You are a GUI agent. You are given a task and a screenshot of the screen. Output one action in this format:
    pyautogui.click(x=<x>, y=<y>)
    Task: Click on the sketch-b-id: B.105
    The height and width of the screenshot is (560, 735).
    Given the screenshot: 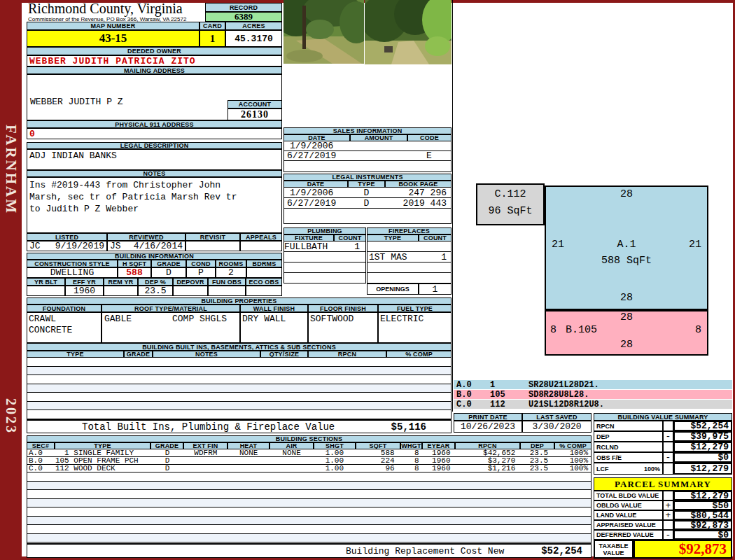 What is the action you would take?
    pyautogui.click(x=581, y=330)
    